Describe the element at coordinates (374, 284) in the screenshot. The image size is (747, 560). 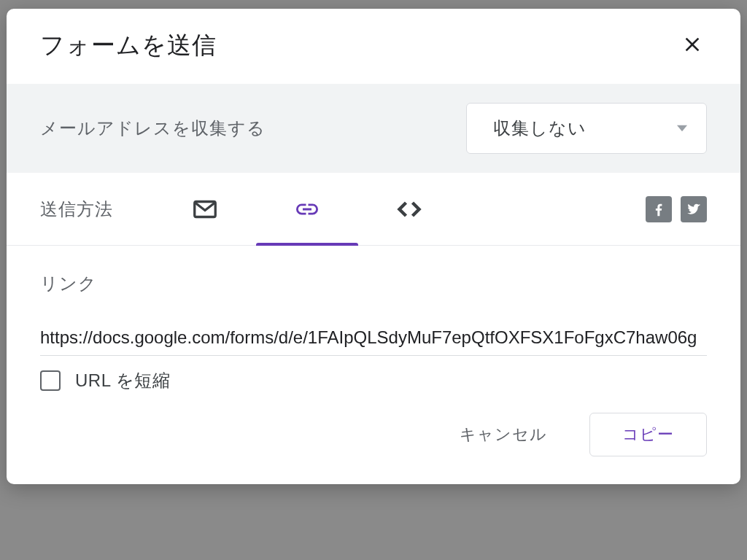
I see `link-section-label: リンク` at that location.